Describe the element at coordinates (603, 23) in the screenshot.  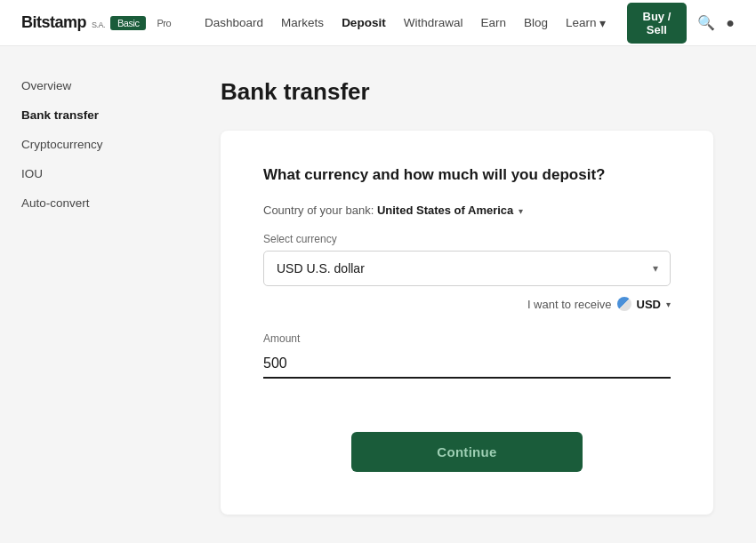
I see `learn-chevron-icon: ▾` at that location.